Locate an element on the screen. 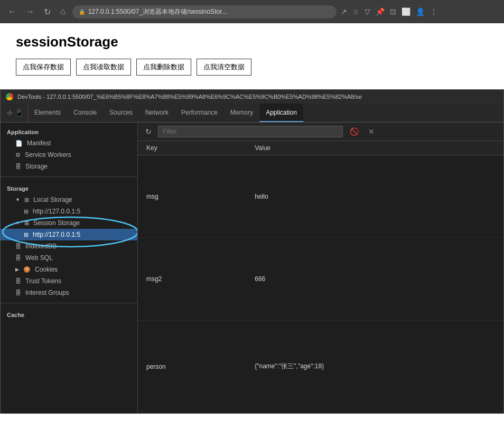 The width and height of the screenshot is (504, 447). filter-input is located at coordinates (250, 132).